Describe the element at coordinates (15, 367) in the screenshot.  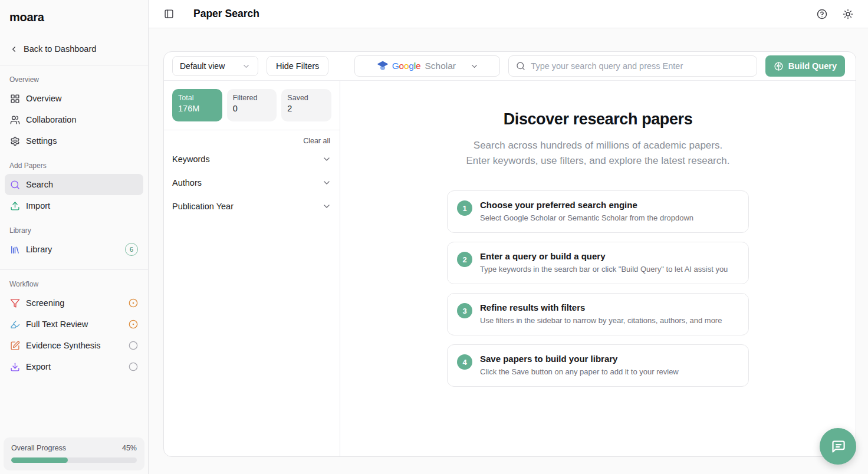
I see `download-icon` at that location.